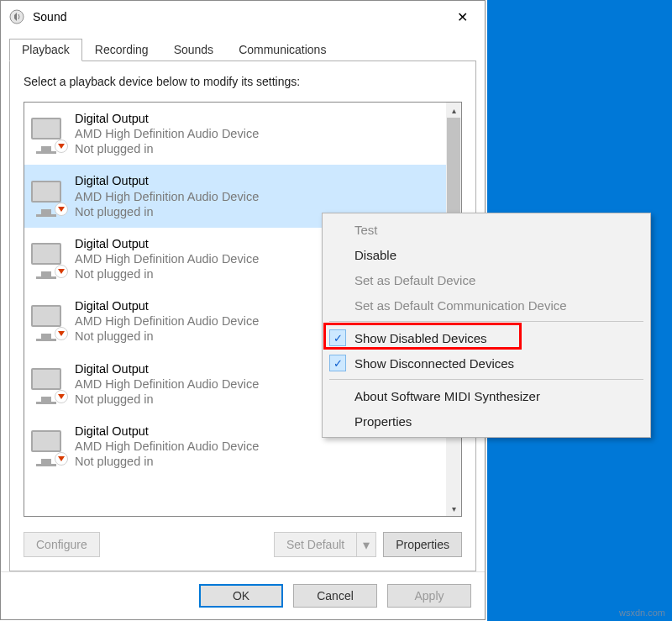 The height and width of the screenshot is (621, 672). I want to click on context-menu-item: ✓Show Disabled Devices, so click(486, 338).